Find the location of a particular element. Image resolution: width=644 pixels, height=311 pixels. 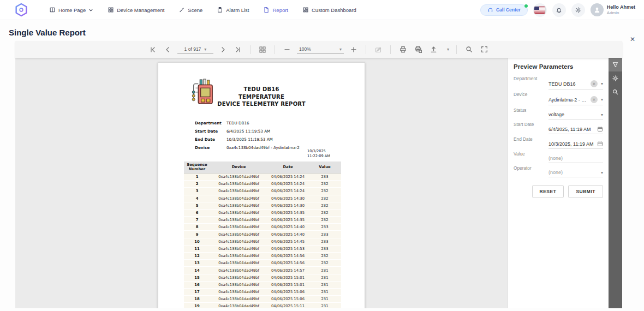

meta-value: 0xa4c138b04dad49bf - Aydinlatma-2 is located at coordinates (263, 147).